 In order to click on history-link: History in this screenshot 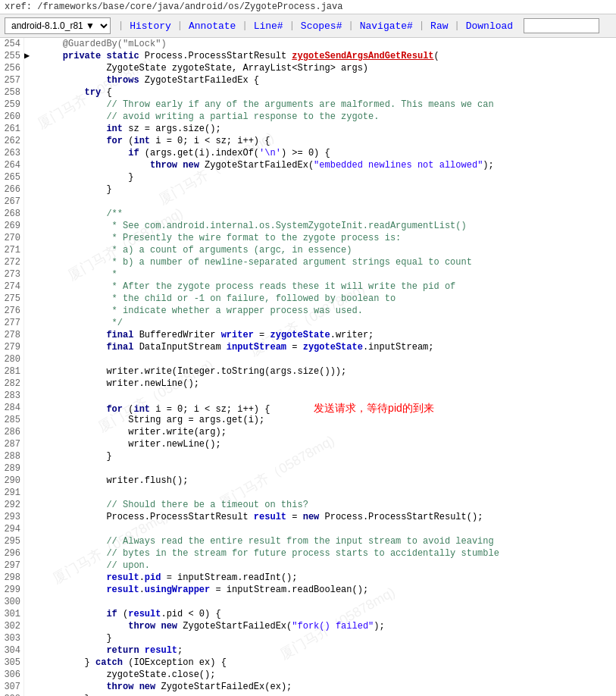, I will do `click(150, 26)`.